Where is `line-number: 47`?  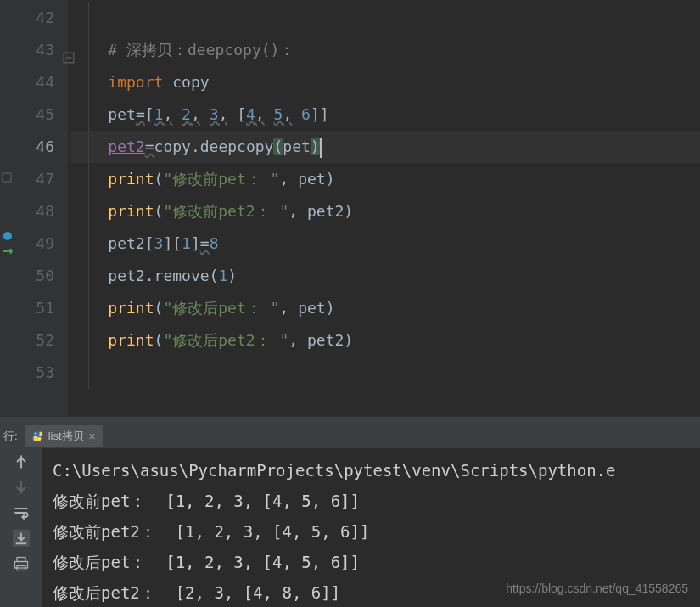 line-number: 47 is located at coordinates (36, 179).